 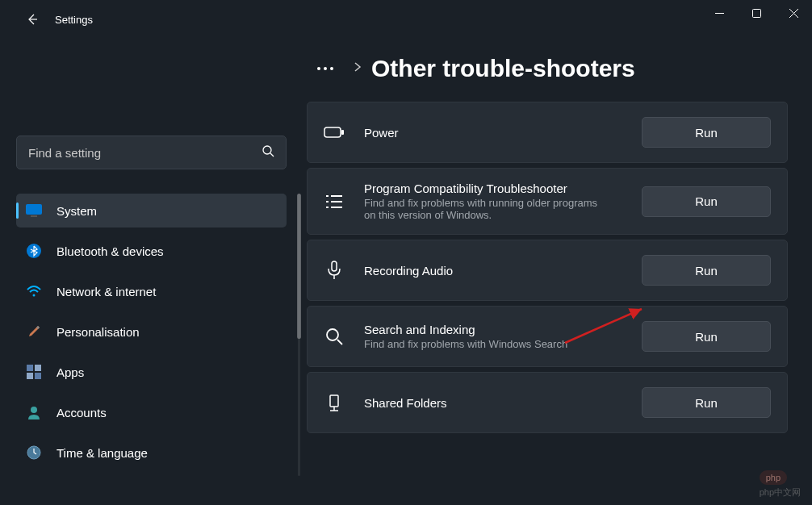 What do you see at coordinates (547, 202) in the screenshot?
I see `troubleshooter-program-compat: Program Compatibility Troubleshooter Fin…` at bounding box center [547, 202].